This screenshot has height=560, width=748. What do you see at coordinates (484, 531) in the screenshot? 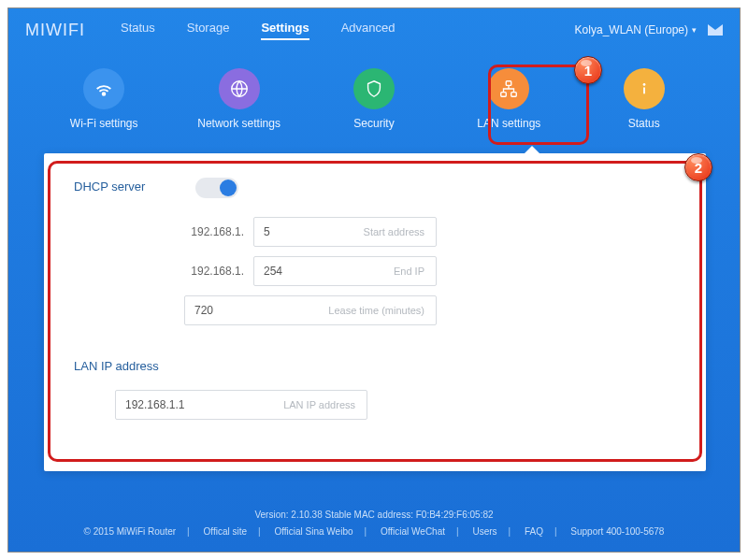
I see `footer-link-users: Users` at bounding box center [484, 531].